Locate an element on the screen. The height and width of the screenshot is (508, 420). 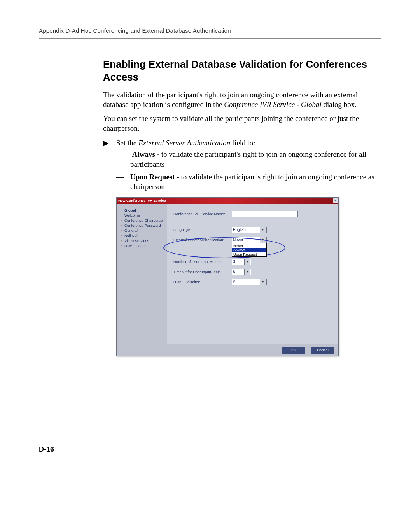
label-retries: Number of User Input Retries: is located at coordinates (203, 261).